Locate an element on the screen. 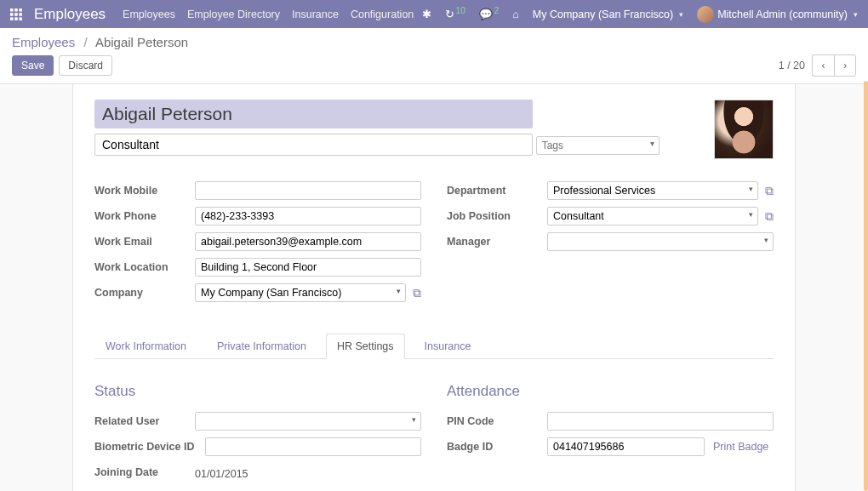 Image resolution: width=868 pixels, height=491 pixels. tab-bar: Work Information Private Information HR … is located at coordinates (434, 345).